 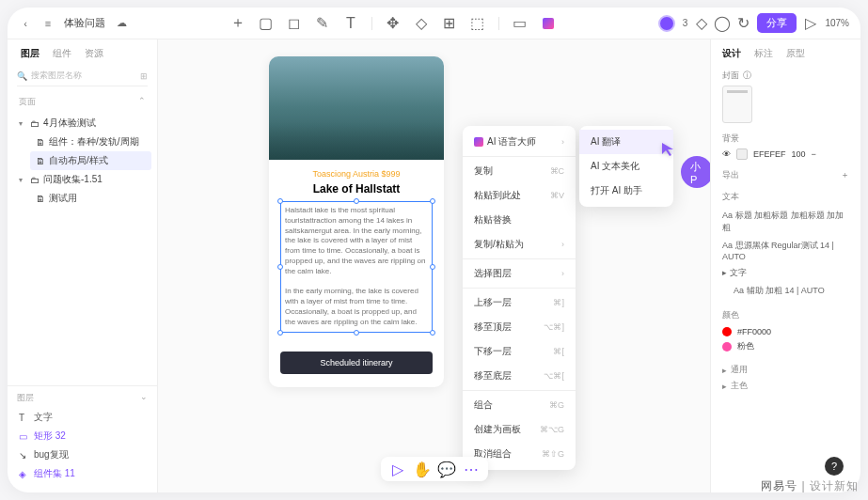 I want to click on menu-icon: ≡, so click(x=48, y=23).